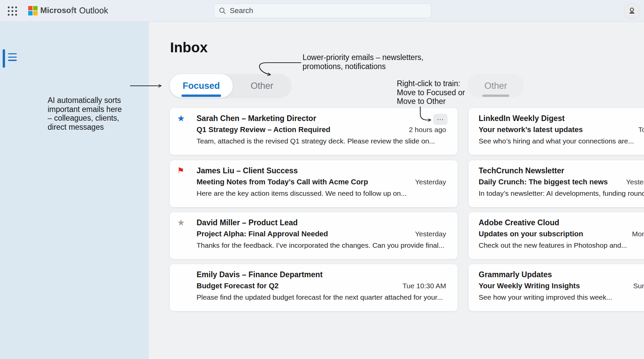  I want to click on inbox-tabs: Focused Other, so click(230, 86).